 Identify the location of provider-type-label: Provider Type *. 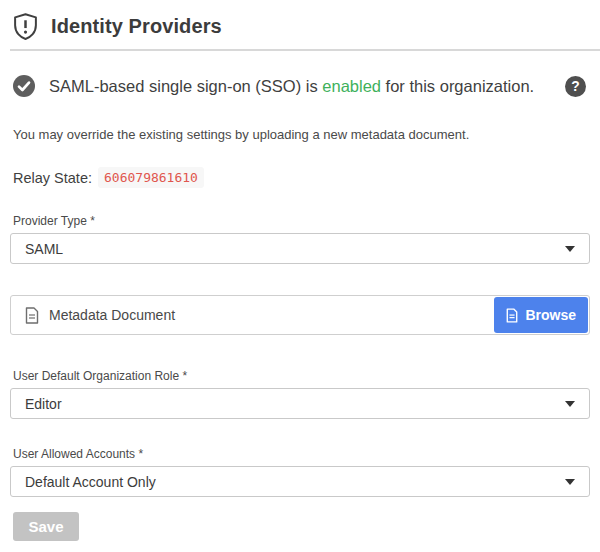
(302, 221).